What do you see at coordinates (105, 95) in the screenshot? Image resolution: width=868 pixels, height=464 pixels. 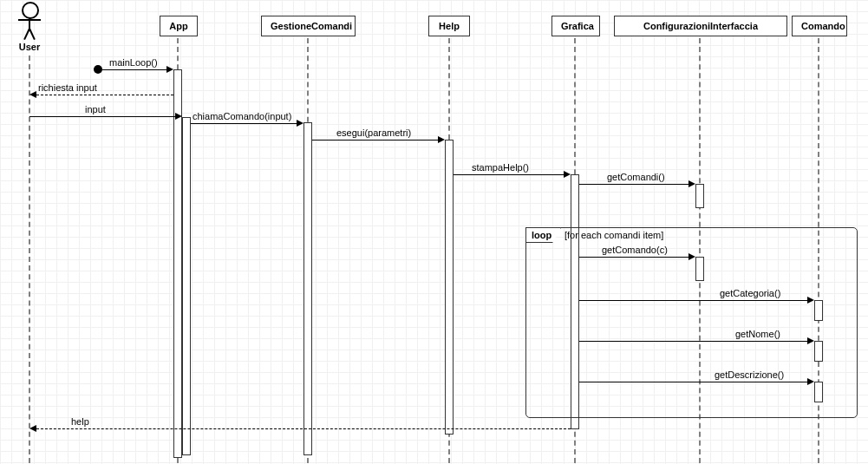 I see `msg-richiesta` at bounding box center [105, 95].